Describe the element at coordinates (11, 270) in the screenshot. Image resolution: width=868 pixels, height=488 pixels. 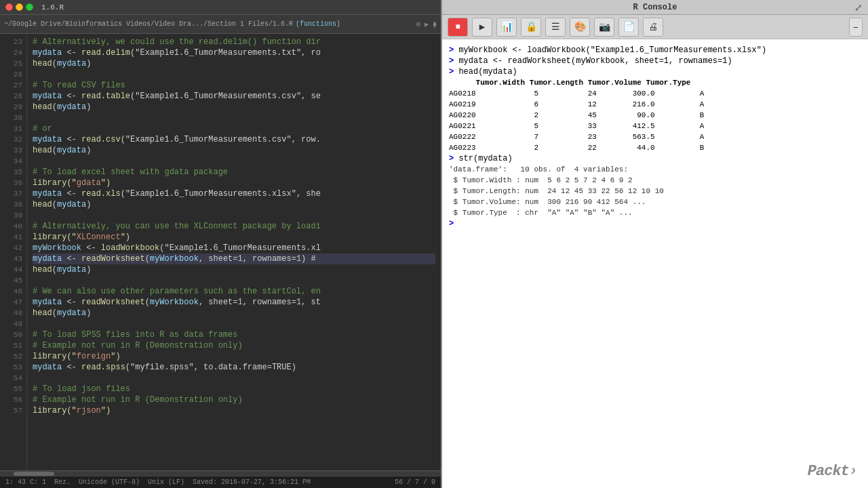
I see `line-number: 44` at that location.